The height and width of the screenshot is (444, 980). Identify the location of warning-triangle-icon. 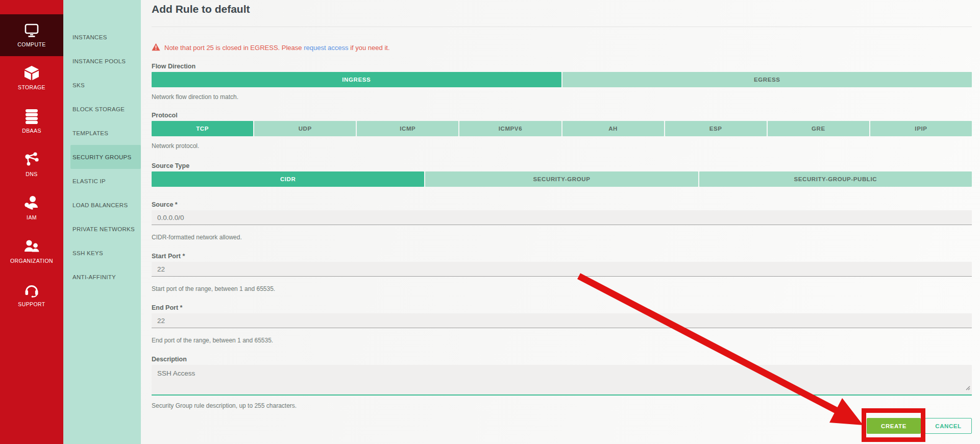
(156, 48).